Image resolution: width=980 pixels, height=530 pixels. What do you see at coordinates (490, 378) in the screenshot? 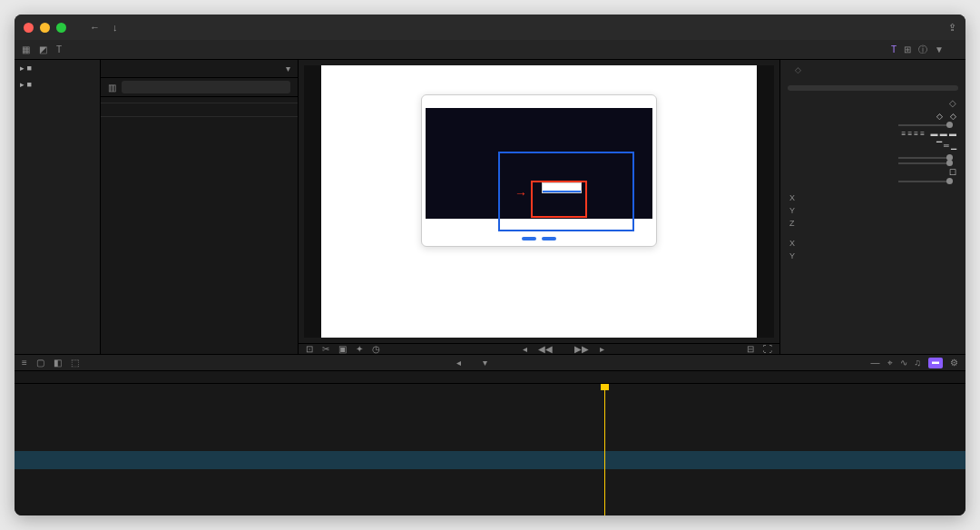
I see `timeline-ruler` at bounding box center [490, 378].